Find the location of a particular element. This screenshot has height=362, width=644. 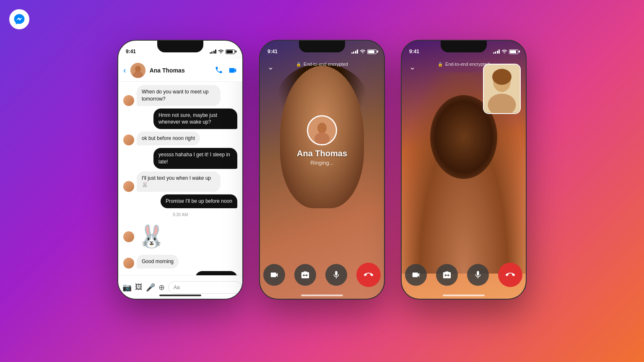

msg-sent-1: Hmm not sure, maybe just whenever we wak… is located at coordinates (180, 119).